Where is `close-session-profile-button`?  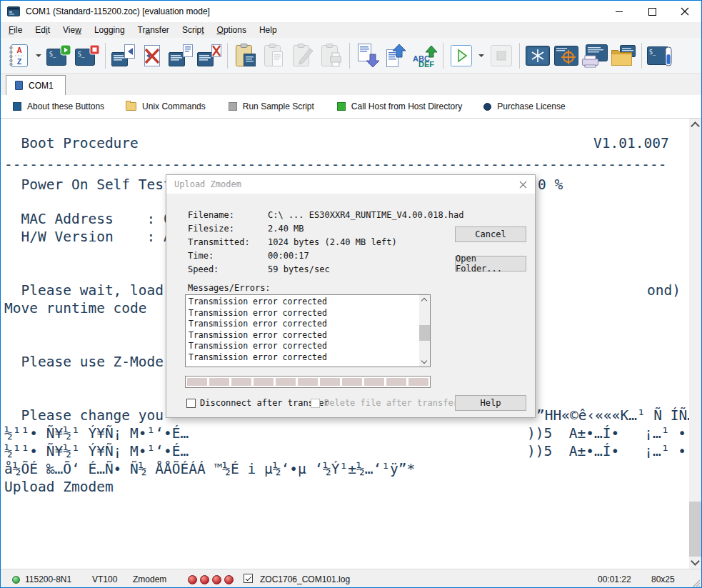
close-session-profile-button is located at coordinates (209, 56).